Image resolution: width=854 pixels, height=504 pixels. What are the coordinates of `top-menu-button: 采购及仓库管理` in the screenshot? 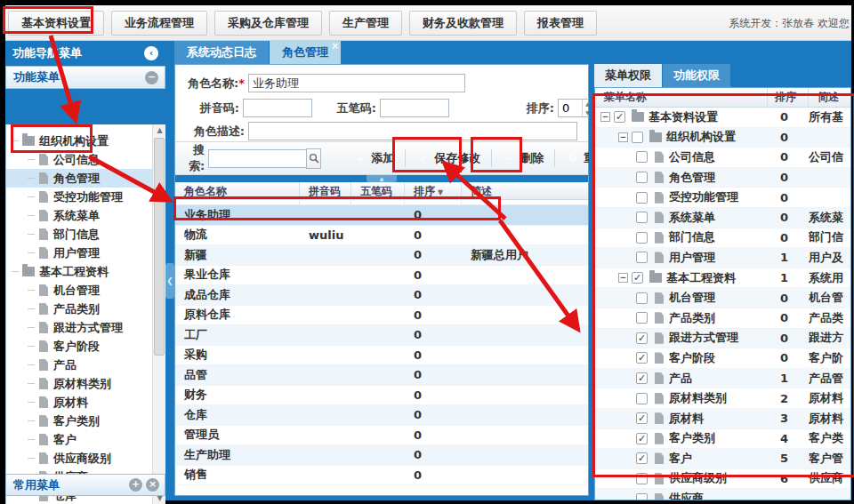 It's located at (269, 23).